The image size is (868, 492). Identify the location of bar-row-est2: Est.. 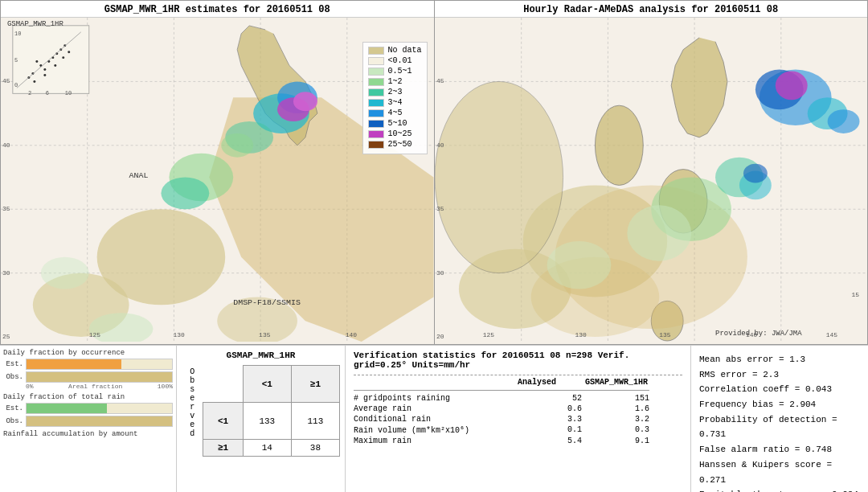
(88, 408).